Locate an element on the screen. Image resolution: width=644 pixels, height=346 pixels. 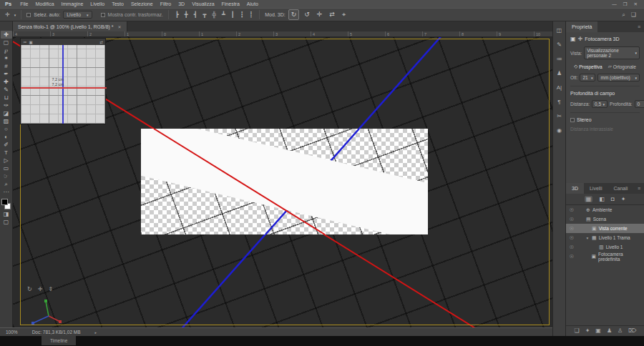
auto-select-checkbox is located at coordinates (29, 15).